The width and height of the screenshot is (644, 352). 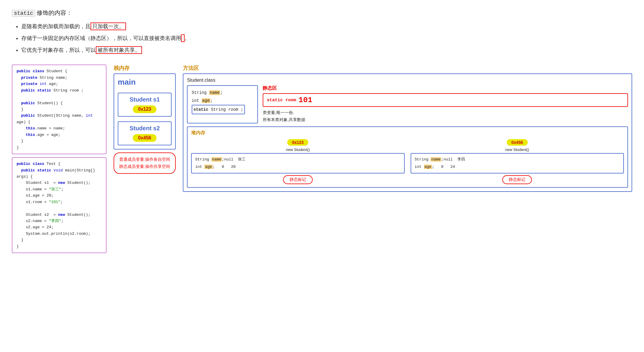 What do you see at coordinates (145, 111) in the screenshot?
I see `stack-box: main Student s1 0x123 Student s2 0x456` at bounding box center [145, 111].